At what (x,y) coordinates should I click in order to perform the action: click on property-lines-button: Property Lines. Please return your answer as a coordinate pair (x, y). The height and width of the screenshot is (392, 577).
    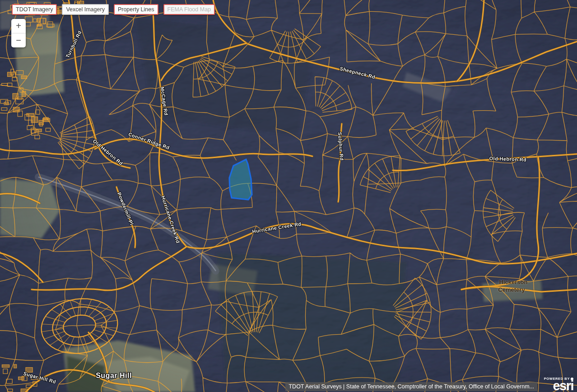
    Looking at the image, I should click on (136, 9).